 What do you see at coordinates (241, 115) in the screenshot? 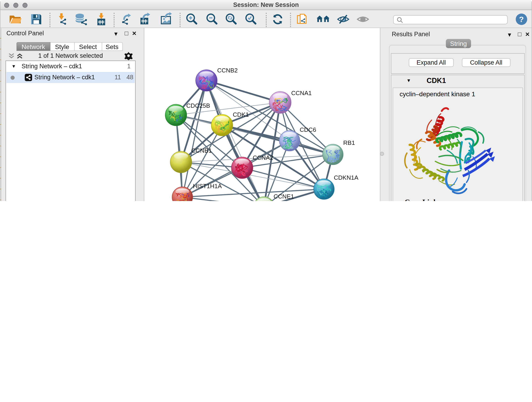
I see `svg-text: CDK1` at bounding box center [241, 115].